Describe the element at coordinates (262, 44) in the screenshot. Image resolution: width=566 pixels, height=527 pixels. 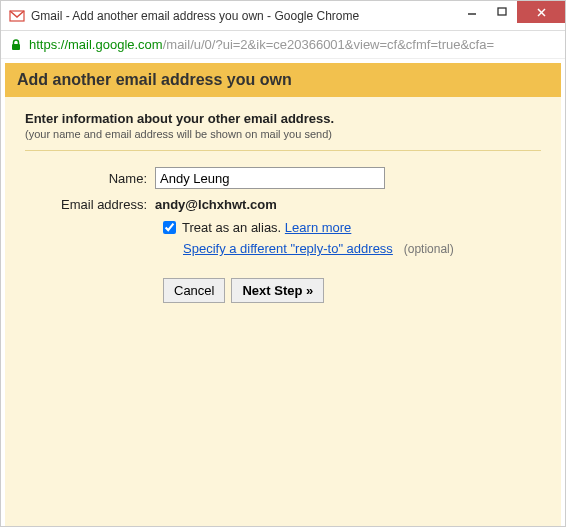
I see `url-text: https://mail.google.com/mail/u/0/?ui=2&i…` at that location.